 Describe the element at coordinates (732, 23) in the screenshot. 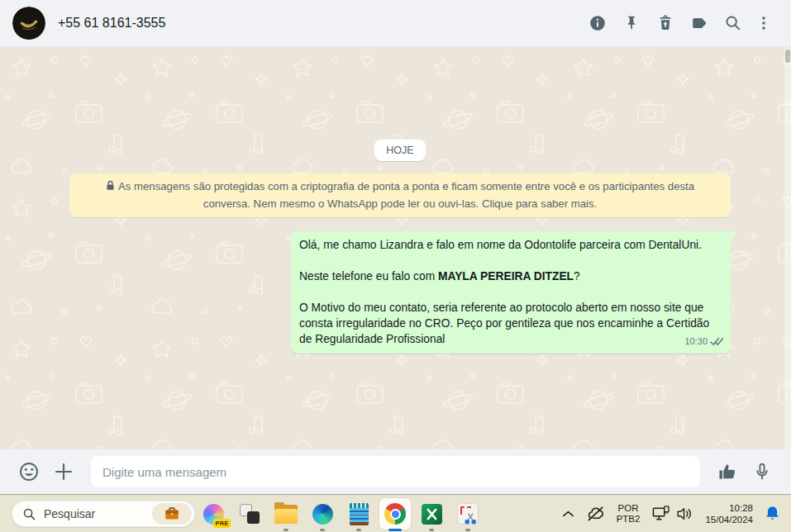

I see `search-button` at that location.